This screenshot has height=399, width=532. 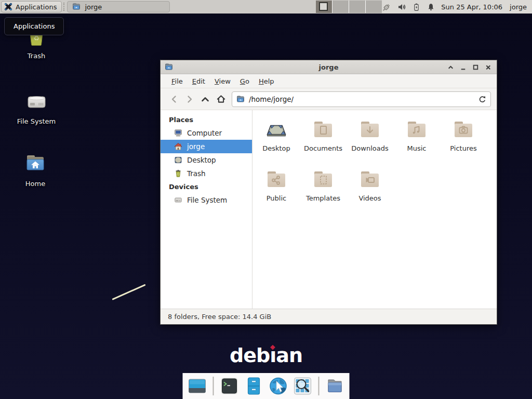 What do you see at coordinates (303, 386) in the screenshot?
I see `application-finder-launcher` at bounding box center [303, 386].